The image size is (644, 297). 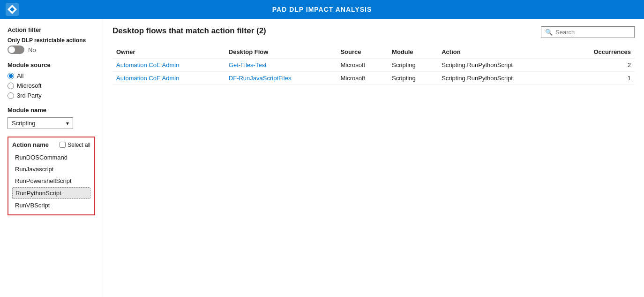 What do you see at coordinates (189, 31) in the screenshot?
I see `content-title: Desktop flows that match action filter (…` at bounding box center [189, 31].